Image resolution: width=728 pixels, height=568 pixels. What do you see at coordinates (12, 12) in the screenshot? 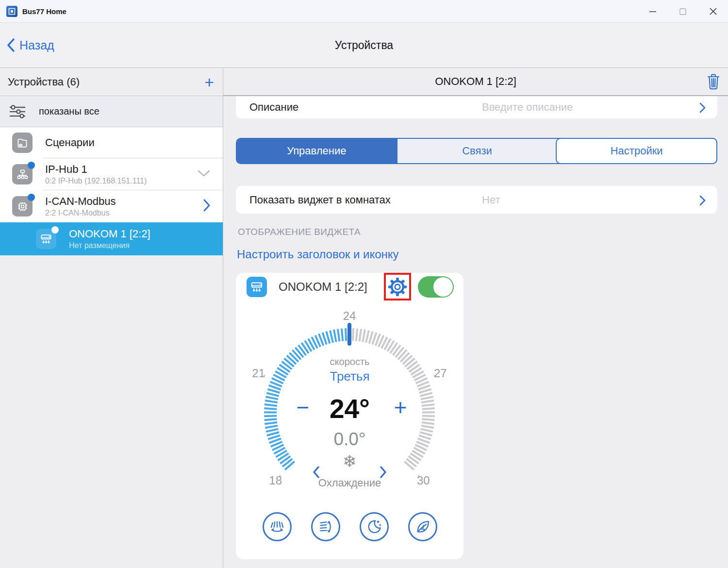
I see `app-logo-icon` at bounding box center [12, 12].